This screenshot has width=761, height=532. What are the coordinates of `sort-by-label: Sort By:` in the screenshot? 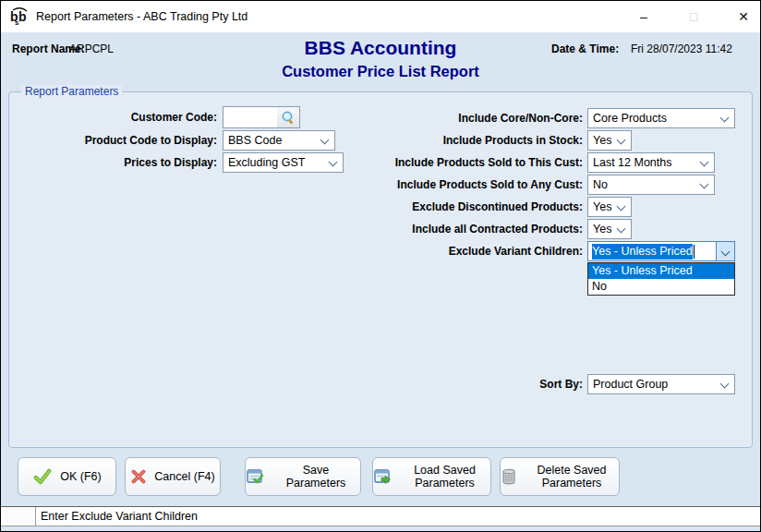 It's located at (444, 384).